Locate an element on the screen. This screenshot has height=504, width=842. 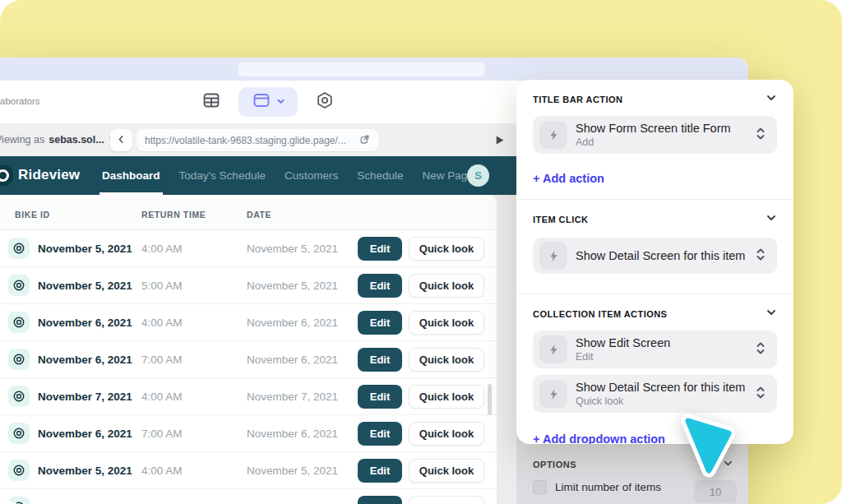
desktop-window-icon is located at coordinates (261, 102).